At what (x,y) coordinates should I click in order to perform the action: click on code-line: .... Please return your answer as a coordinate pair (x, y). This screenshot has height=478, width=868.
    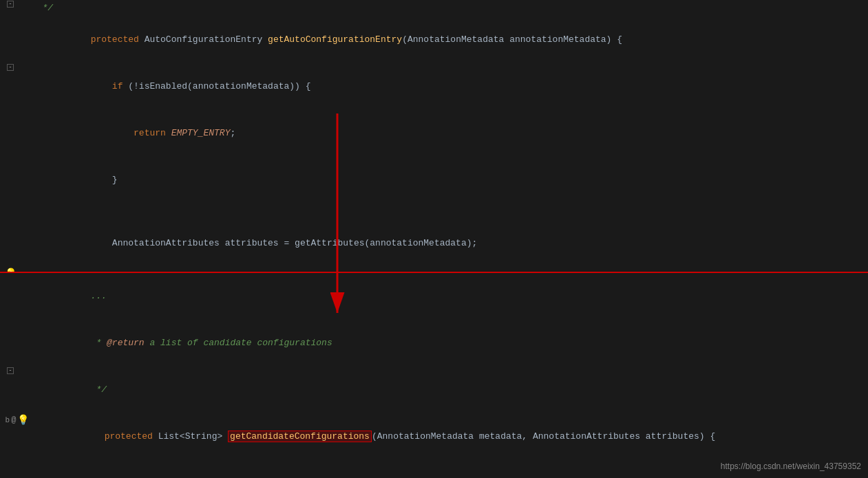
    Looking at the image, I should click on (434, 296).